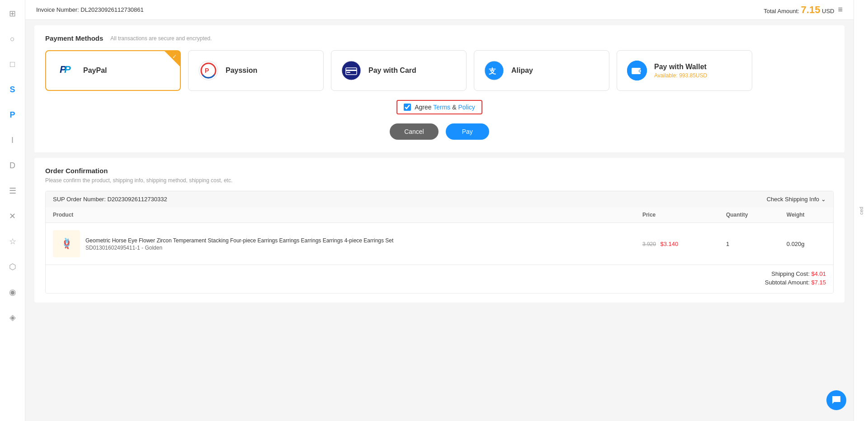 The image size is (868, 421). Describe the element at coordinates (861, 211) in the screenshot. I see `right-panel-text: ced` at that location.